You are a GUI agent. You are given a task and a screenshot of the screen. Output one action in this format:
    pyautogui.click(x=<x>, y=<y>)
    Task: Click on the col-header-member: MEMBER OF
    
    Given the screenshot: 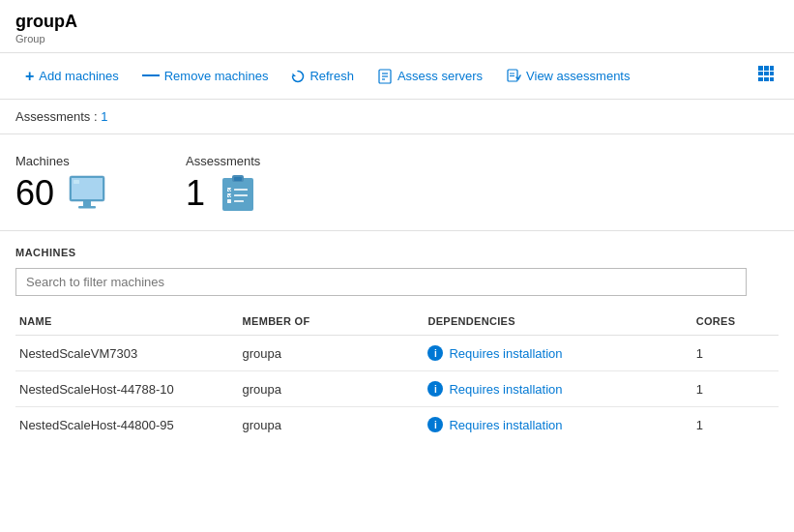 What is the action you would take?
    pyautogui.click(x=336, y=321)
    